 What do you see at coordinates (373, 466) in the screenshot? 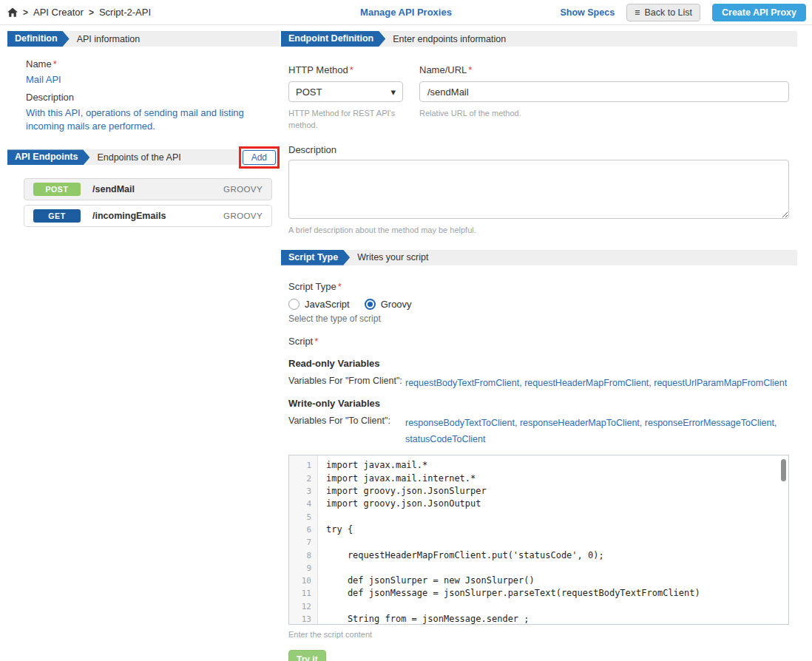
I see `code-text: import javax.mail.*` at bounding box center [373, 466].